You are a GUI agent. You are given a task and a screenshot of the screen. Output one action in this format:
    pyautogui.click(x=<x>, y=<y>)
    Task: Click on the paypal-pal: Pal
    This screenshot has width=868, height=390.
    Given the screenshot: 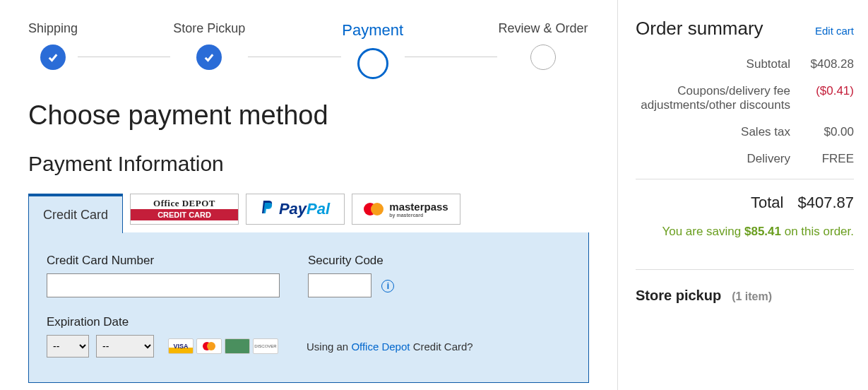 What is the action you would take?
    pyautogui.click(x=318, y=209)
    